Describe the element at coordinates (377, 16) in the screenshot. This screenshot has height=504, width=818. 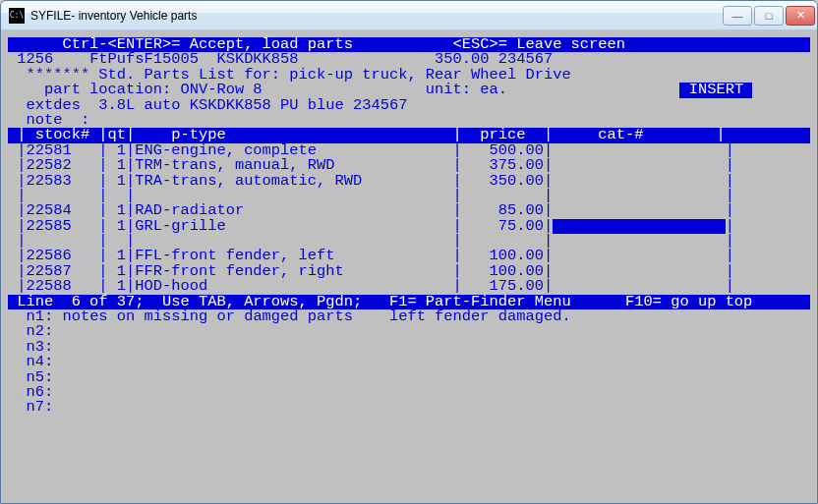
I see `window-title: SYFILE- inventory Vehicle parts` at that location.